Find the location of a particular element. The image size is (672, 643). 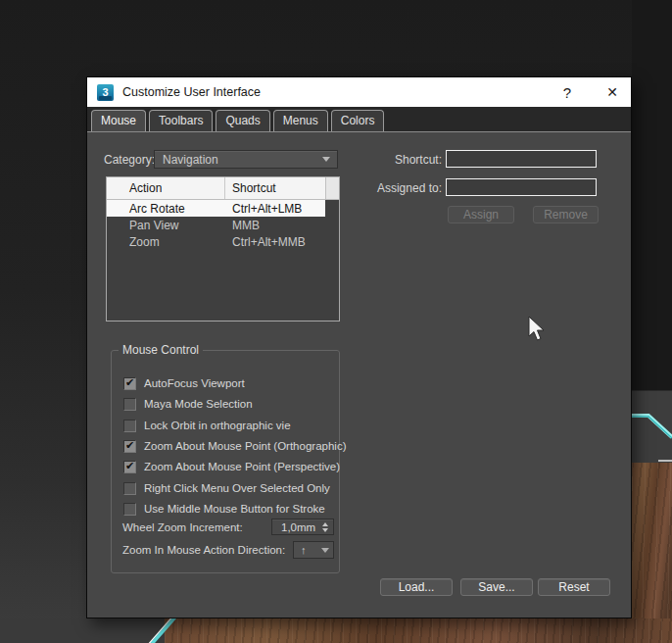

title-bar: 3 Customize User Interface ? ✕ is located at coordinates (359, 92).